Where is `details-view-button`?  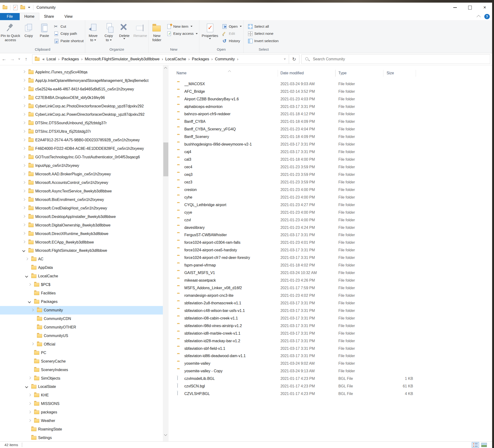 details-view-button is located at coordinates (475, 445).